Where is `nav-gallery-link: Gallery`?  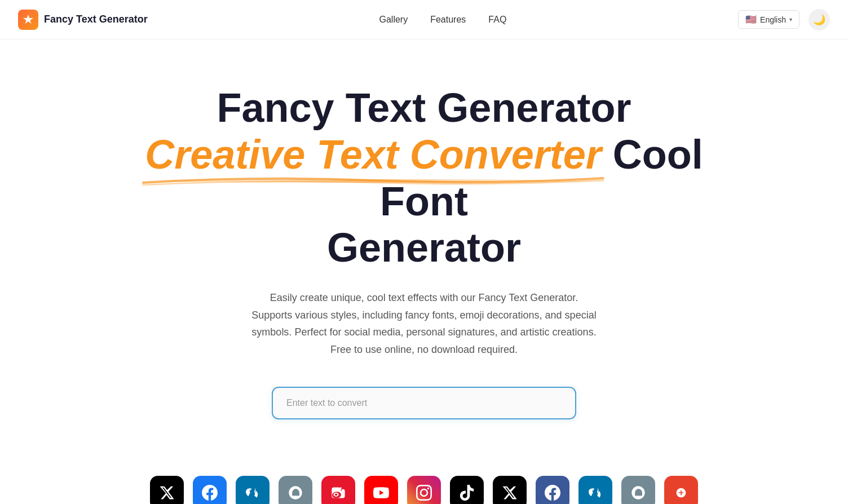 nav-gallery-link: Gallery is located at coordinates (394, 19).